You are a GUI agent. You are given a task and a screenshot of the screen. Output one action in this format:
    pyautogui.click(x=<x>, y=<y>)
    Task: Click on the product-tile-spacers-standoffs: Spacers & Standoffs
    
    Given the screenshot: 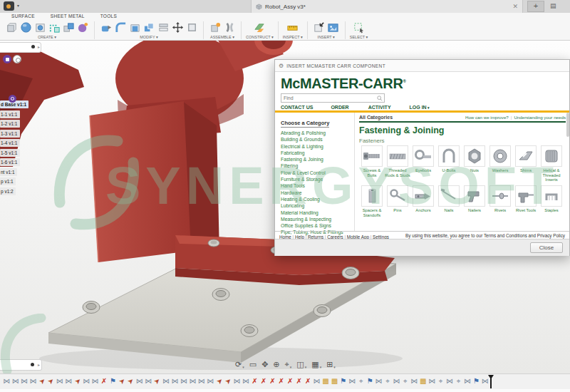 What is the action you would take?
    pyautogui.click(x=372, y=205)
    